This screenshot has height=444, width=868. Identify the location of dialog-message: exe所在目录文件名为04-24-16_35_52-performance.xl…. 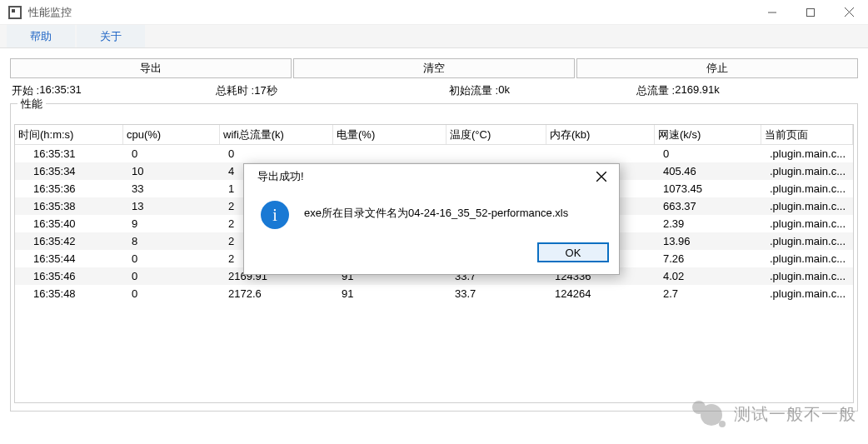
(436, 211).